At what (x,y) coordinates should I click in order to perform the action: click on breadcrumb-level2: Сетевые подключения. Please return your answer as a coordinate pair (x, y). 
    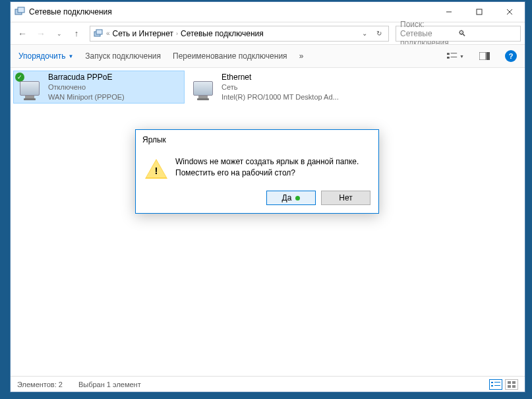
    Looking at the image, I should click on (222, 34).